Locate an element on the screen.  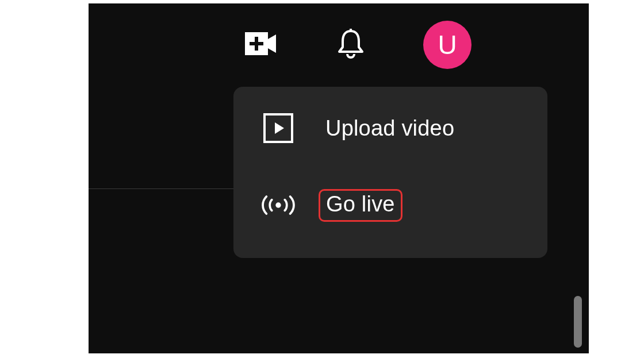
create-button is located at coordinates (261, 45).